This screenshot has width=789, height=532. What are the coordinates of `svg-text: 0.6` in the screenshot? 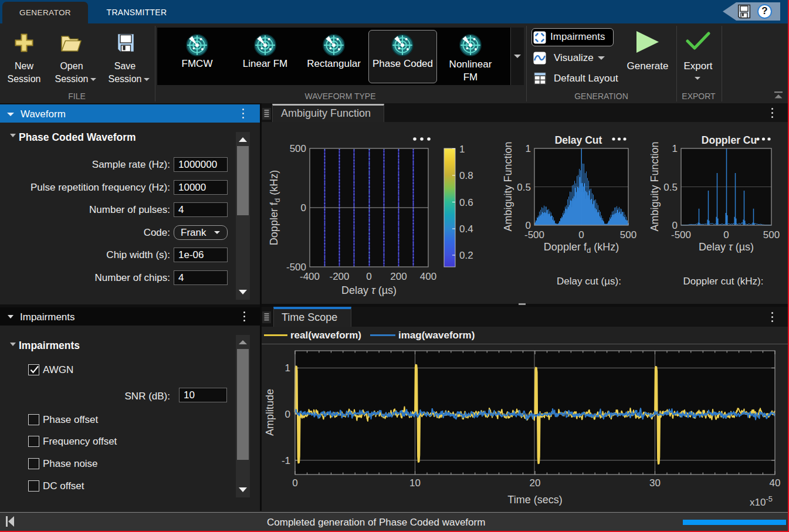 It's located at (466, 203).